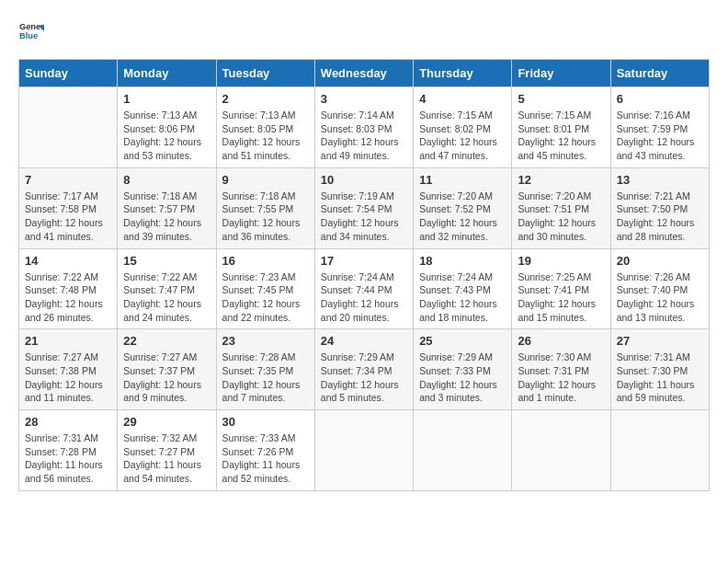  What do you see at coordinates (561, 261) in the screenshot?
I see `day-number: 19` at bounding box center [561, 261].